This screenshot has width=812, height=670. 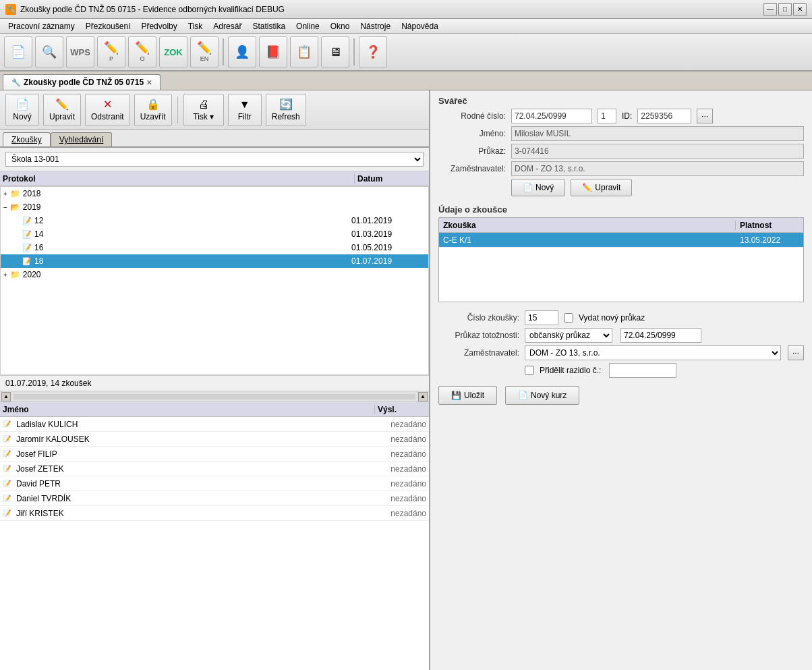 I want to click on tree-group-2020: + 📁 2020, so click(x=214, y=275).